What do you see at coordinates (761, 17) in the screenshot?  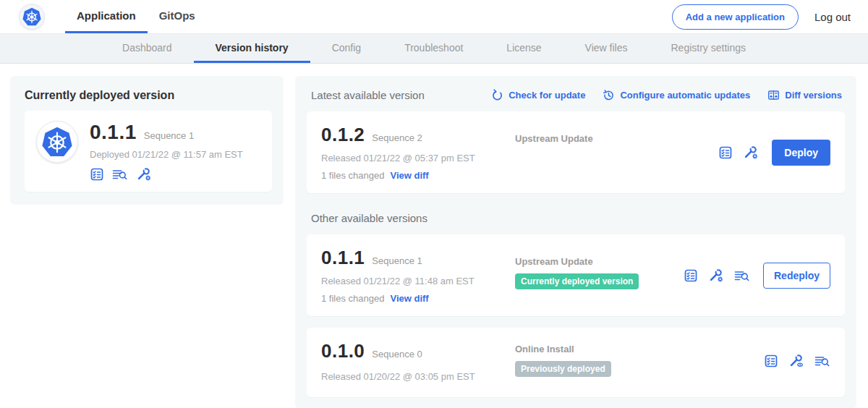 I see `top-nav-right: Add a new application Log out` at bounding box center [761, 17].